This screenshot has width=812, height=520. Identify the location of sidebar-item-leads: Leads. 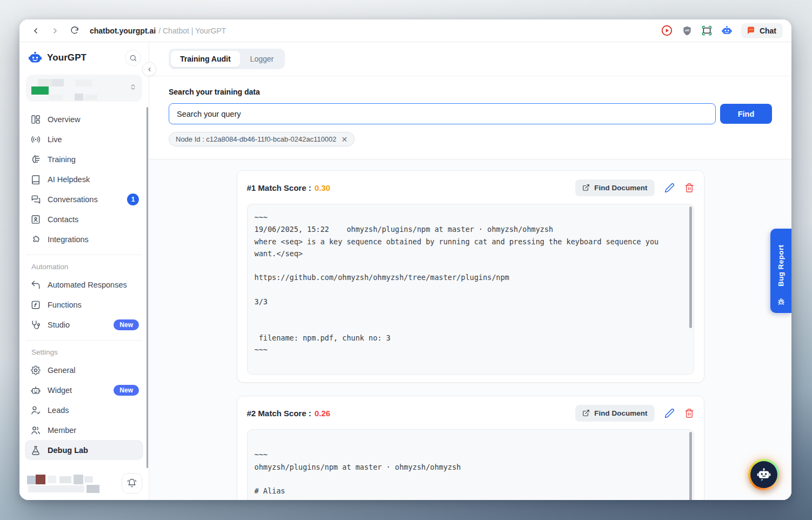
(84, 410).